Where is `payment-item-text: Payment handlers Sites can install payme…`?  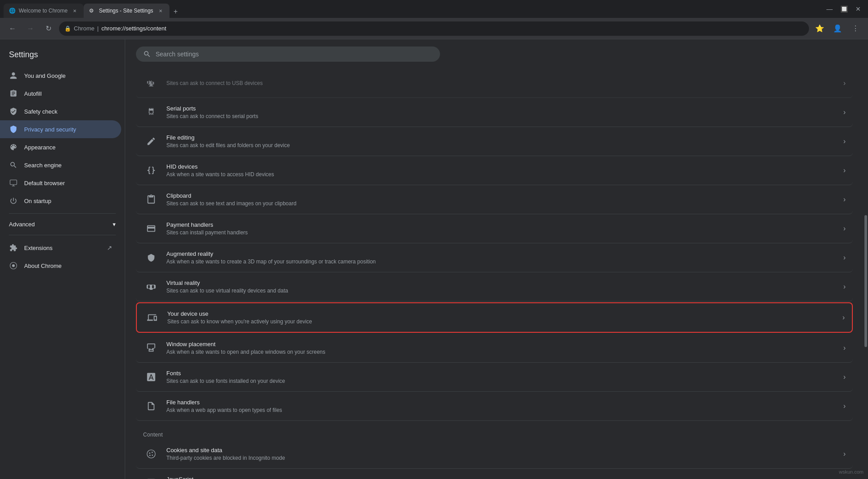
payment-item-text: Payment handlers Sites can install payme… is located at coordinates (501, 229).